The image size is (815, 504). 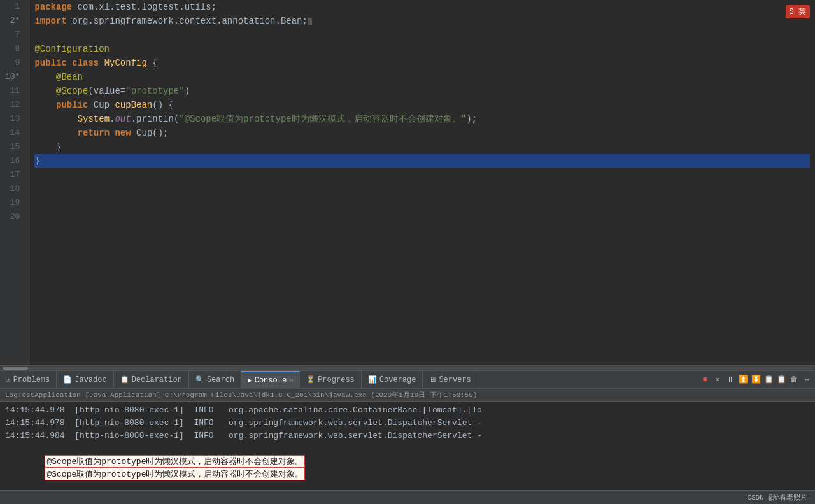 What do you see at coordinates (794, 380) in the screenshot?
I see `clear-button: 🗑` at bounding box center [794, 380].